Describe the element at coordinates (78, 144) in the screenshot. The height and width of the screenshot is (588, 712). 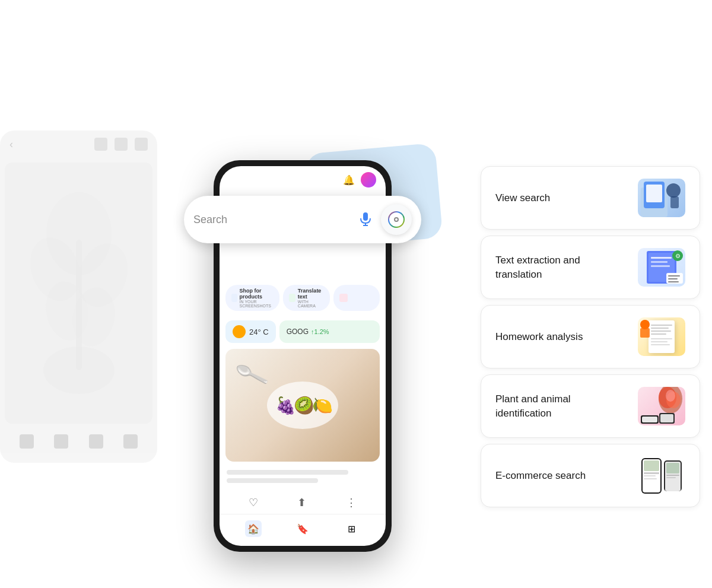
I see `left-panel-top-bar: ‹` at that location.